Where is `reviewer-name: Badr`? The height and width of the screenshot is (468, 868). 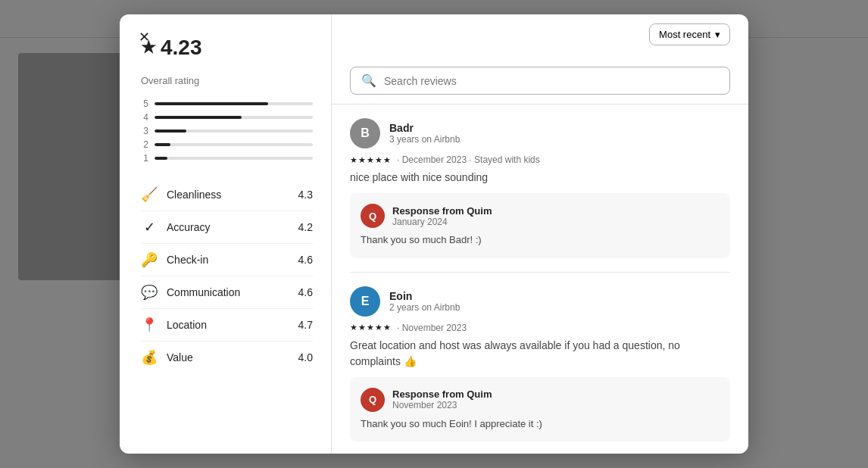 reviewer-name: Badr is located at coordinates (424, 128).